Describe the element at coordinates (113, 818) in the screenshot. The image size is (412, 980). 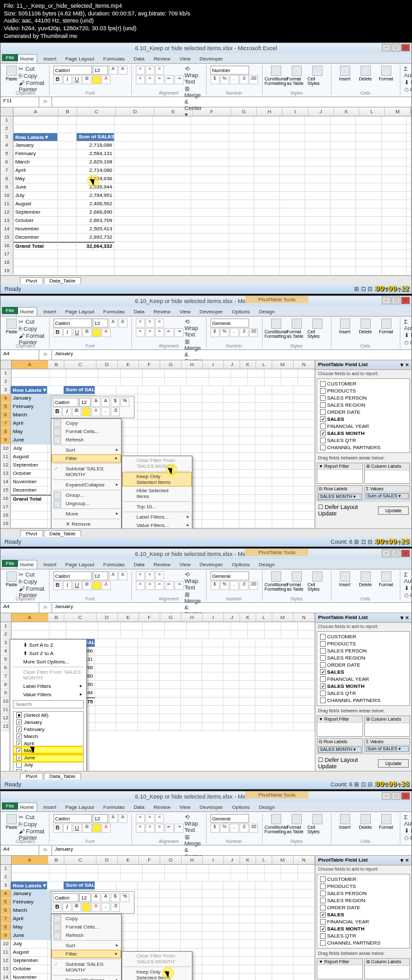
I see `increase-font-icon: A` at that location.